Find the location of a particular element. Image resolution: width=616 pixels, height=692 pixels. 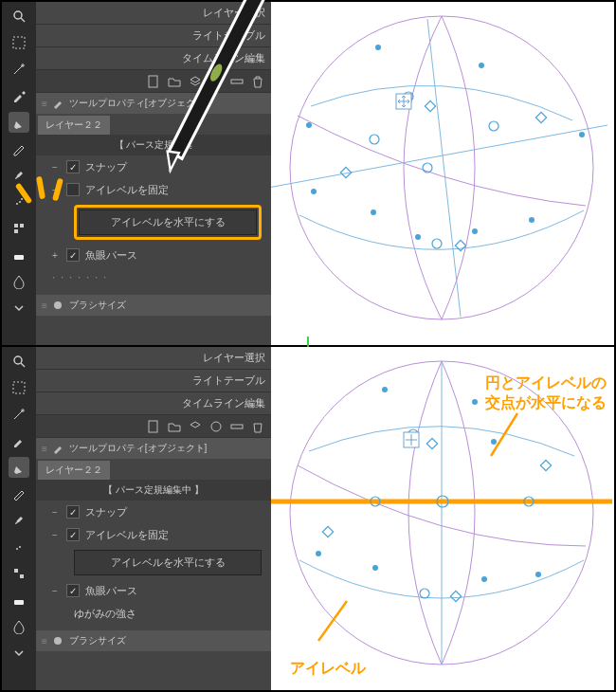

fix-eyelevel-checkbox: ✓ is located at coordinates (73, 535).